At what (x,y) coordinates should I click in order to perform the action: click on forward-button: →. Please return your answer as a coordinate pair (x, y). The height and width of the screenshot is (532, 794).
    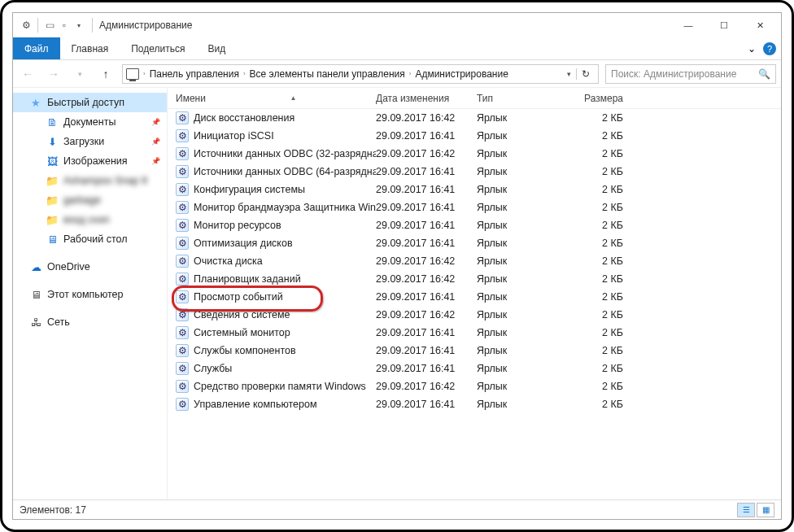
    Looking at the image, I should click on (54, 74).